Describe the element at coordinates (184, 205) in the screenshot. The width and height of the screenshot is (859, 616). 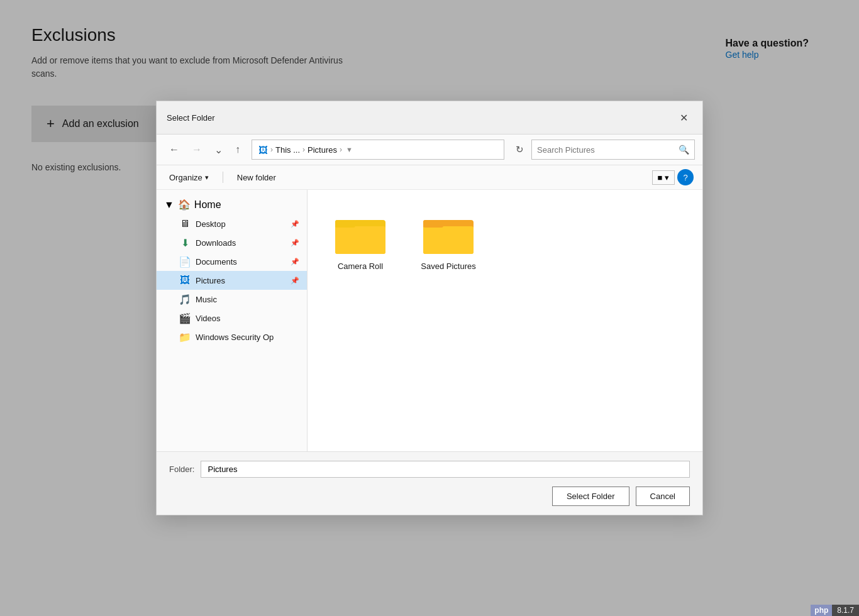
I see `home-icon: 🏠` at that location.